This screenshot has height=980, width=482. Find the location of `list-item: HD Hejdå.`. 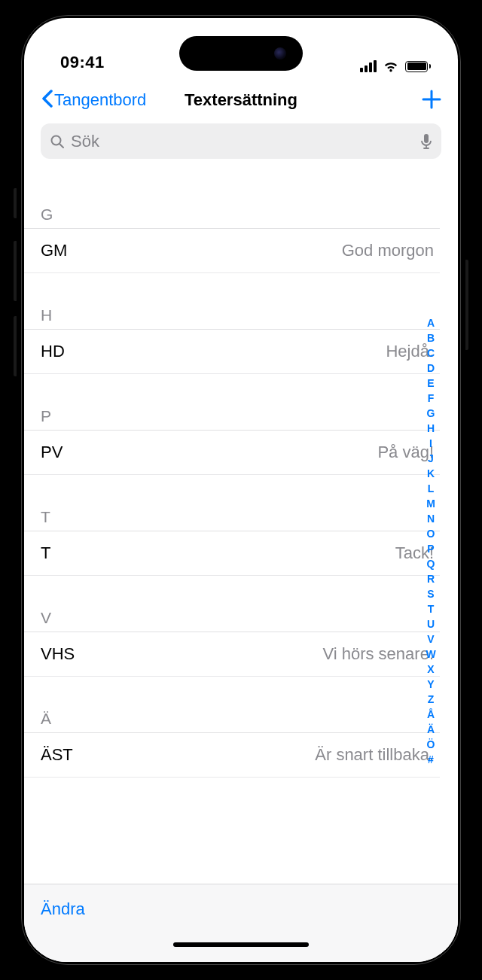

list-item: HD Hejdå. is located at coordinates (232, 352).